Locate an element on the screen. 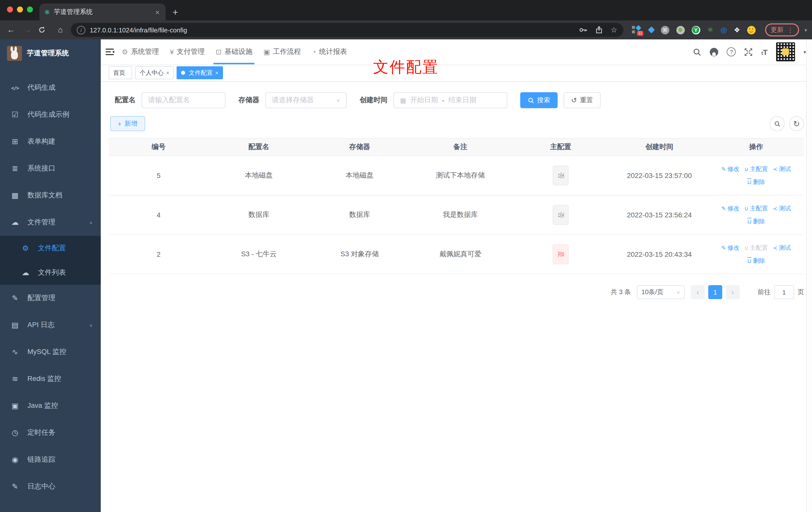 The height and width of the screenshot is (512, 812). browser-menu-icon: ⋮ is located at coordinates (790, 30).